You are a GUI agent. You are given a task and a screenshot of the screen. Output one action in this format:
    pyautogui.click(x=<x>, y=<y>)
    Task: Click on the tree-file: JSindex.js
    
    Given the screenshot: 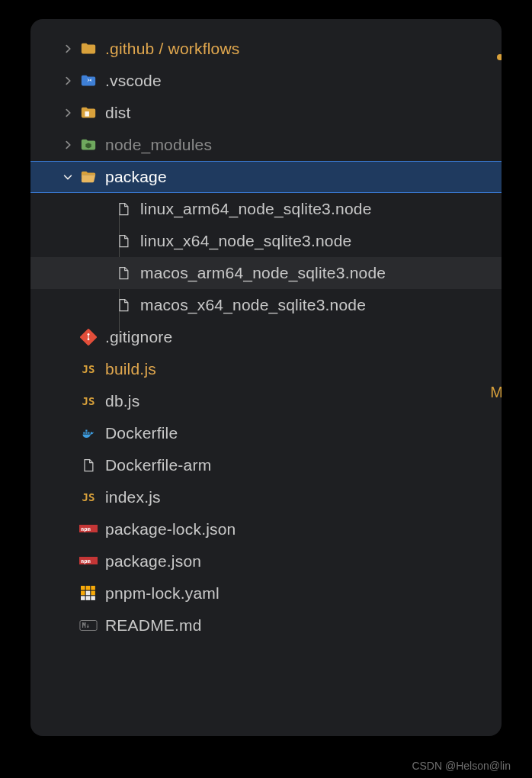 What is the action you would take?
    pyautogui.click(x=266, y=497)
    